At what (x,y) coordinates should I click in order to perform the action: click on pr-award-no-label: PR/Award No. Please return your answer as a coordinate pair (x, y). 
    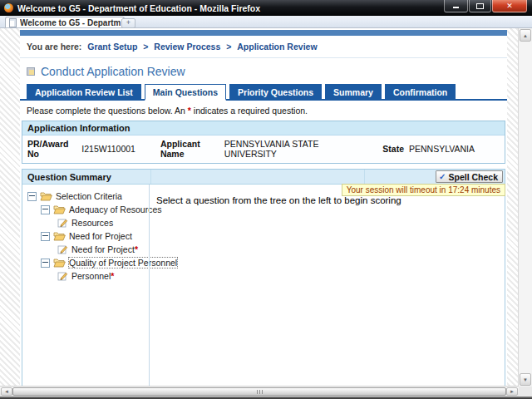
    Looking at the image, I should click on (52, 149).